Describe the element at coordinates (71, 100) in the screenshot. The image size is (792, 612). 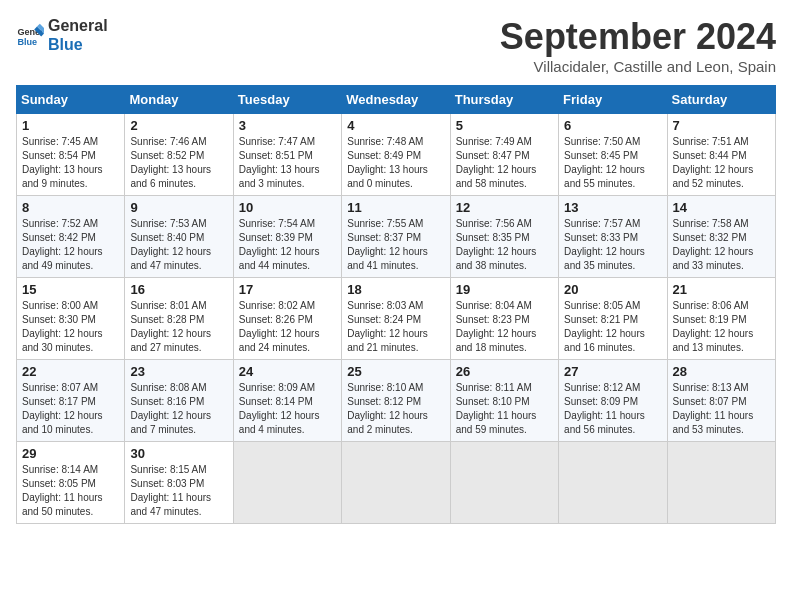
I see `calendar-header-sunday: Sunday` at that location.